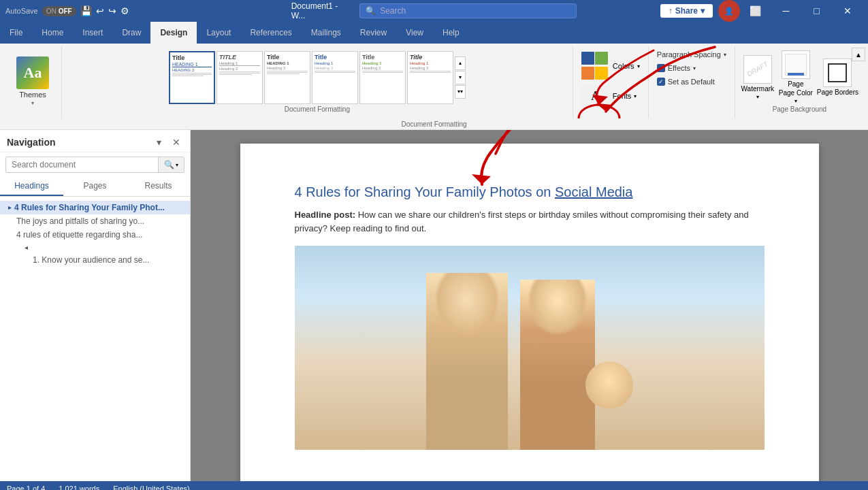  I want to click on ribbon-toggle-button: ⬜, so click(756, 11).